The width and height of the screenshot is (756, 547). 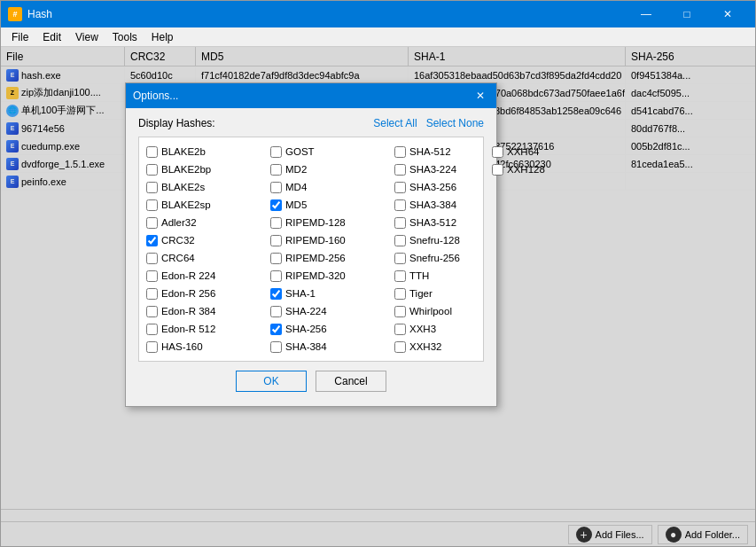 I want to click on checkbox-md4, so click(x=277, y=188).